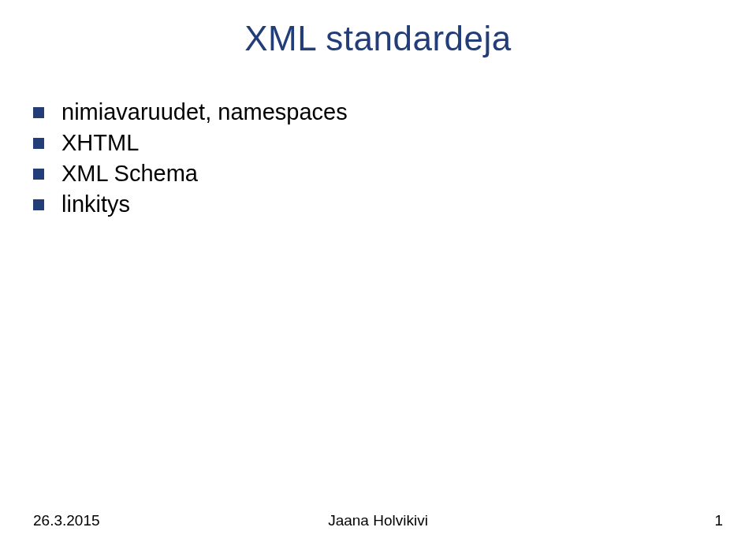 This screenshot has width=756, height=542. I want to click on footer-page: 1, so click(719, 521).